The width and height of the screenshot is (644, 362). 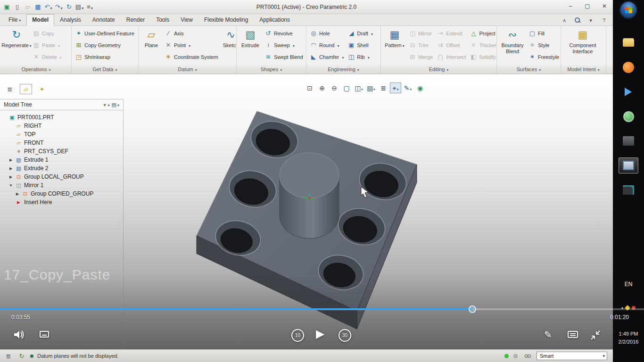 I want to click on minimize-button: –, so click(x=570, y=6).